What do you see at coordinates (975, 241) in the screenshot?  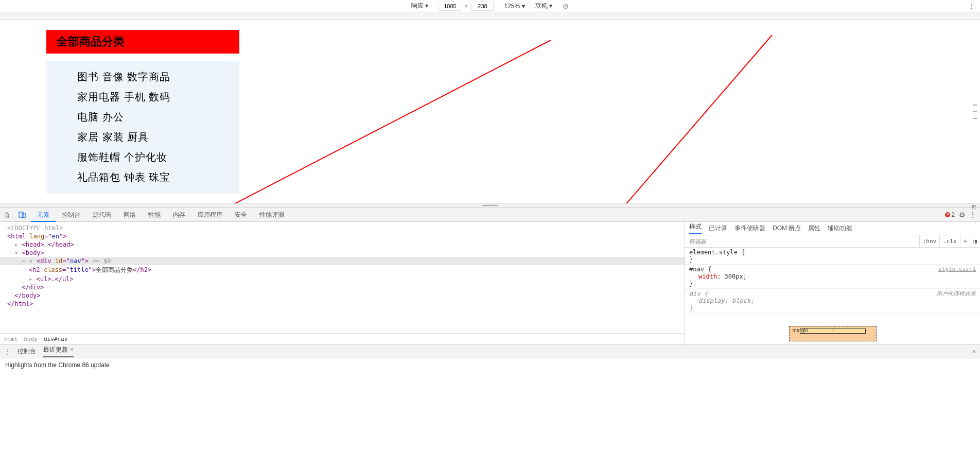 I see `dock-side-icon: ◨` at bounding box center [975, 241].